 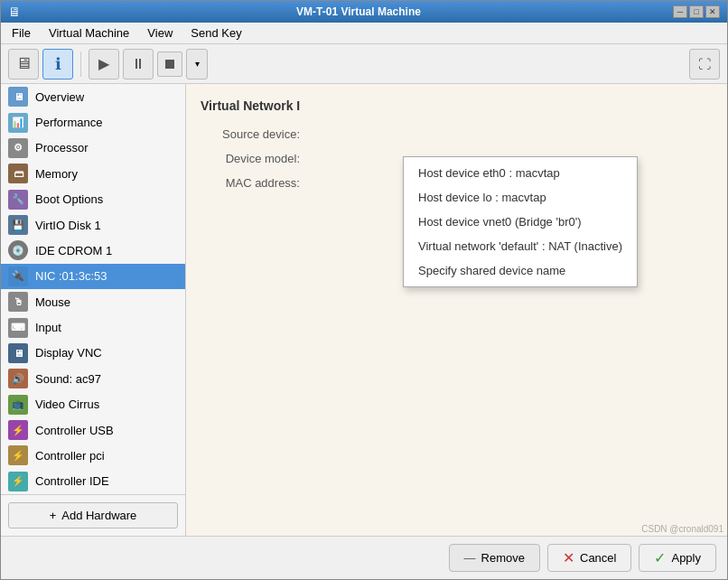 What do you see at coordinates (18, 430) in the screenshot?
I see `controller-usb-icon: ⚡` at bounding box center [18, 430].